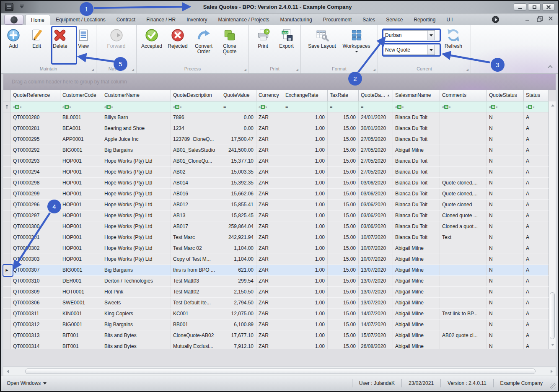  I want to click on table-row: ▶ QT0000307 BIG0001 Big Bargains this is…, so click(276, 270).